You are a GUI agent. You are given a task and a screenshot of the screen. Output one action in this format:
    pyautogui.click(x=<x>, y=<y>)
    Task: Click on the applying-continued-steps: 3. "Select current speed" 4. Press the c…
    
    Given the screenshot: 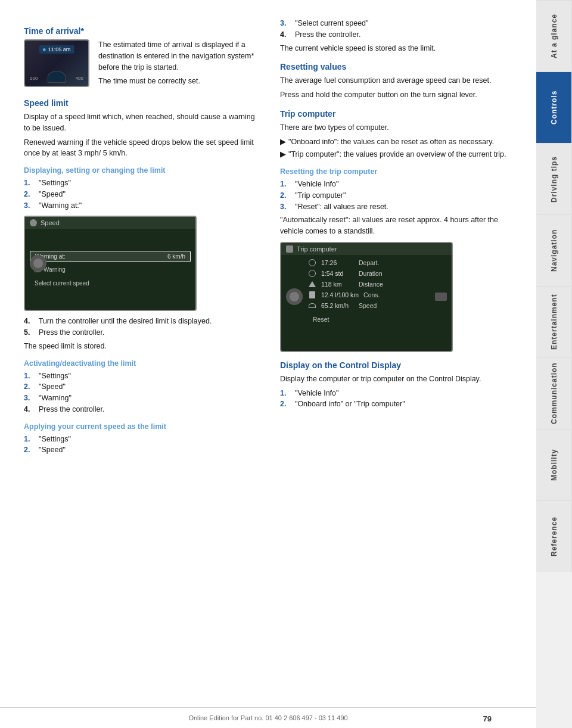 What is the action you would take?
    pyautogui.click(x=399, y=29)
    